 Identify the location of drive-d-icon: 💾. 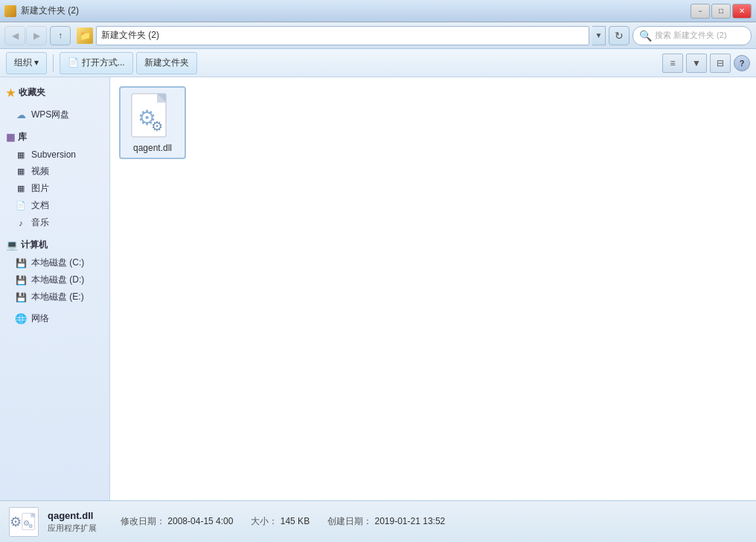
(21, 280).